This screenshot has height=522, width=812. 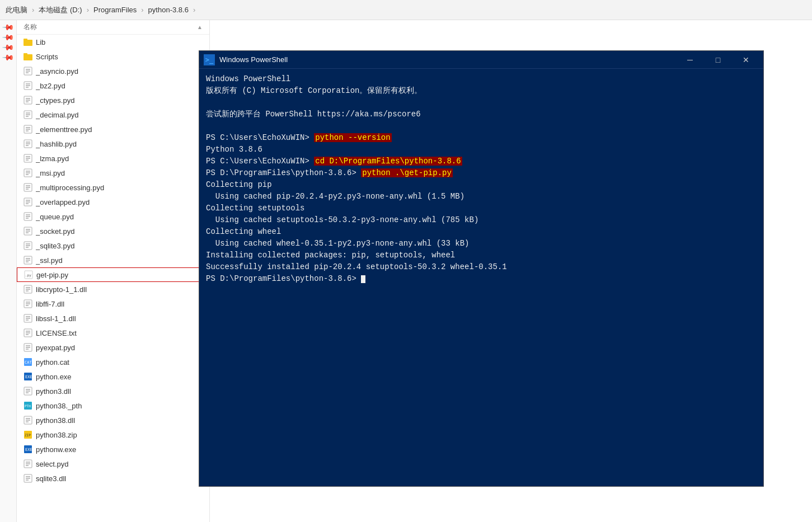 I want to click on file-name: sqlite3.dll, so click(x=51, y=479).